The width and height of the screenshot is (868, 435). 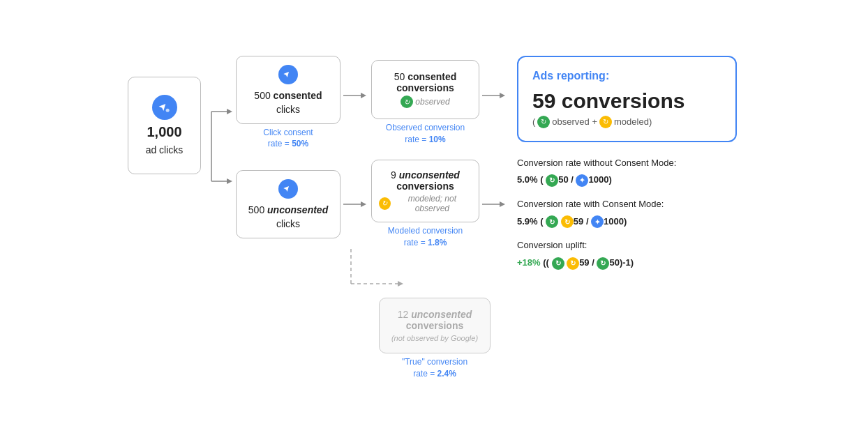 I want to click on unconsented-icon, so click(x=288, y=189).